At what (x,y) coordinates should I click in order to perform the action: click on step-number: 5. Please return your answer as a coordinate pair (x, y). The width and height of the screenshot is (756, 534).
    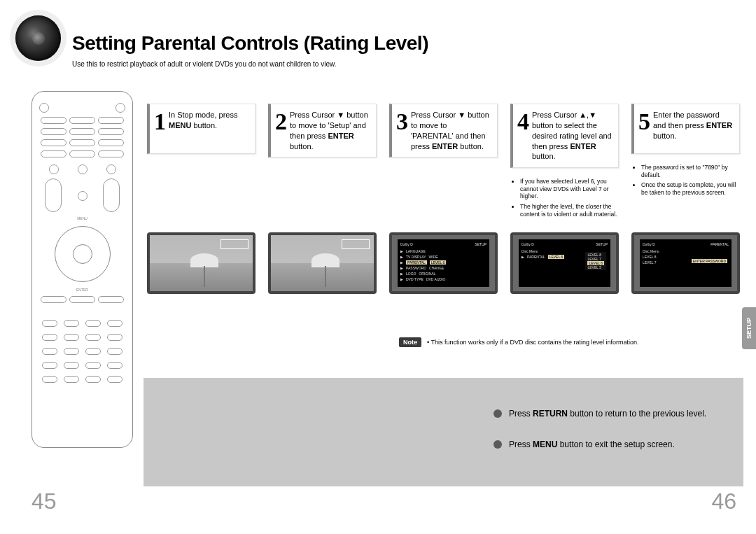
    Looking at the image, I should click on (644, 122).